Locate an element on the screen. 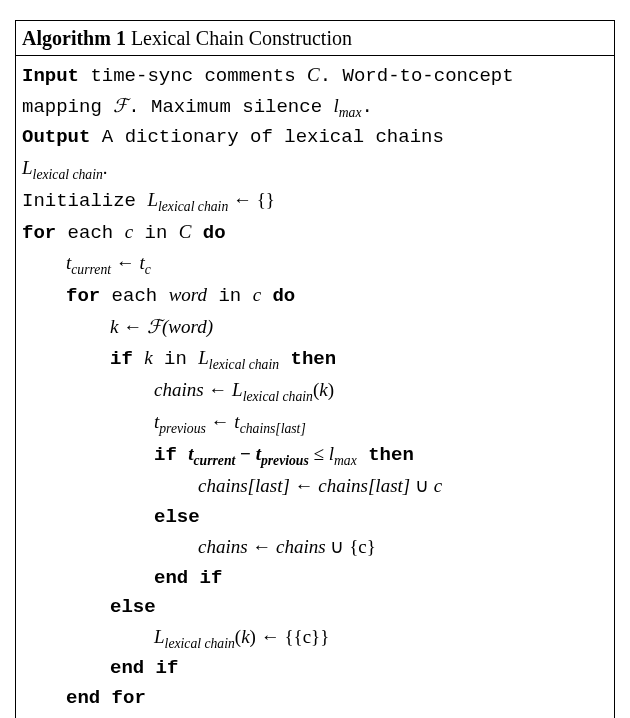 This screenshot has height=718, width=630. assign-tcurrent: tcurrent ← tc is located at coordinates (315, 264).